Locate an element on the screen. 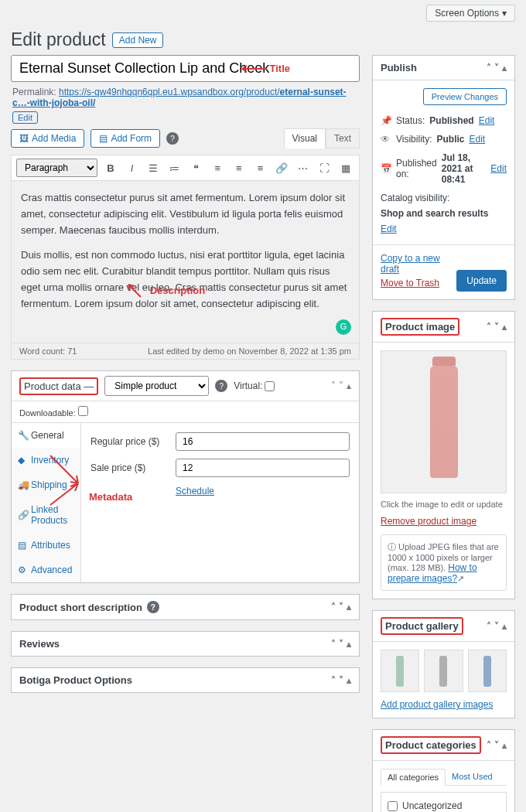 The image size is (526, 812). fullscreen-icon: ⛶ is located at coordinates (325, 168).